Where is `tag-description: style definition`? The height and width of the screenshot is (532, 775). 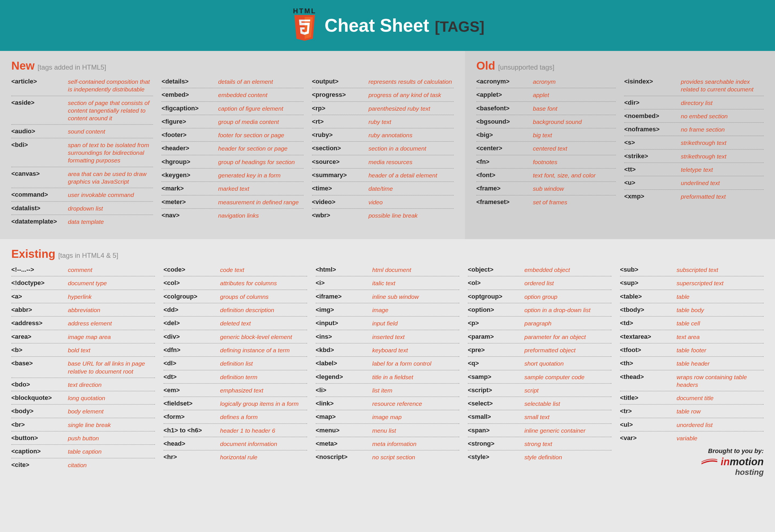
tag-description: style definition is located at coordinates (568, 457).